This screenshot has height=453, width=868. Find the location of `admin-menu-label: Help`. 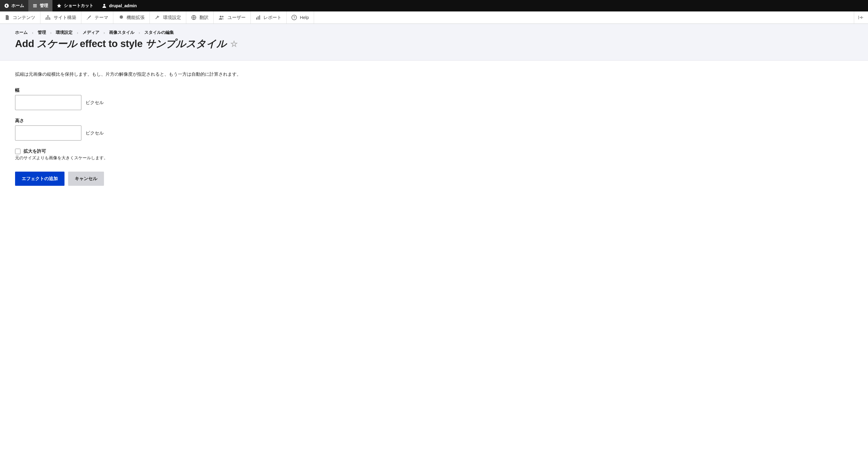

admin-menu-label: Help is located at coordinates (305, 18).